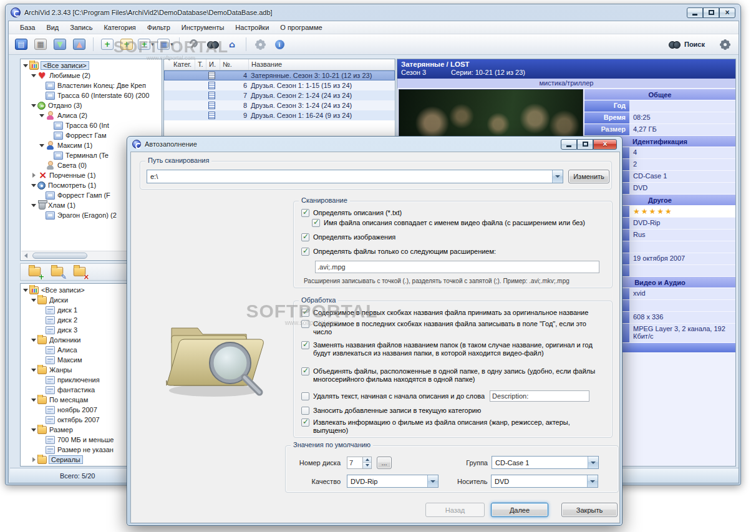 The height and width of the screenshot is (532, 756). I want to click on menu-item: Инструменты, so click(203, 27).